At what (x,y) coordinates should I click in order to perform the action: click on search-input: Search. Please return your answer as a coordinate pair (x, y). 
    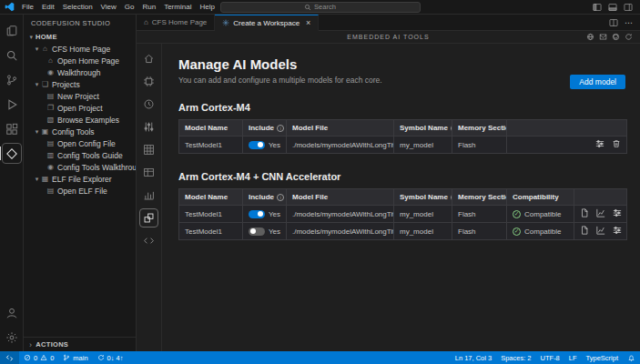
    Looking at the image, I should click on (320, 7).